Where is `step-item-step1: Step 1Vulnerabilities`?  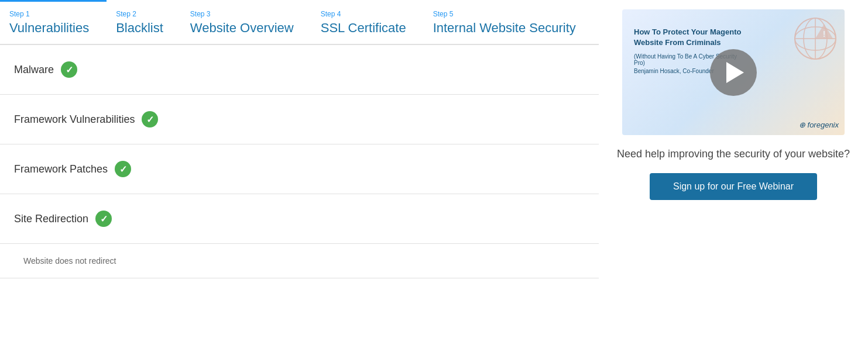 step-item-step1: Step 1Vulnerabilities is located at coordinates (53, 22).